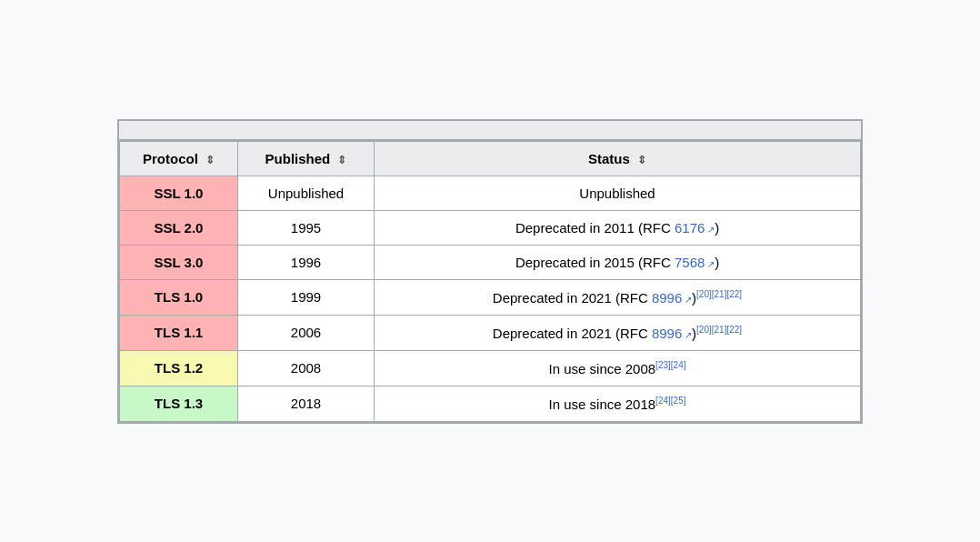 The height and width of the screenshot is (542, 980). What do you see at coordinates (618, 158) in the screenshot?
I see `header-status: Status ⇕` at bounding box center [618, 158].